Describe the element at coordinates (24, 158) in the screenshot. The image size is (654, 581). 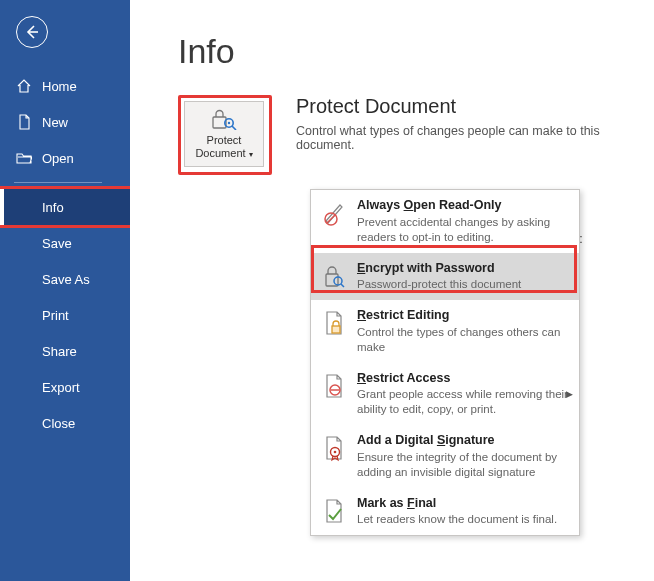
I see `open-folder-icon` at that location.